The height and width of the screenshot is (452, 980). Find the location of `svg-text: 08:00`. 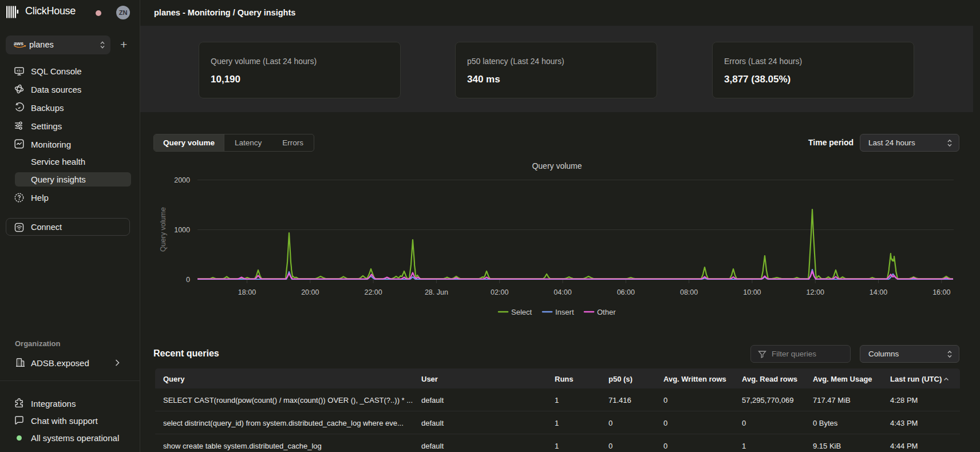

svg-text: 08:00 is located at coordinates (689, 292).